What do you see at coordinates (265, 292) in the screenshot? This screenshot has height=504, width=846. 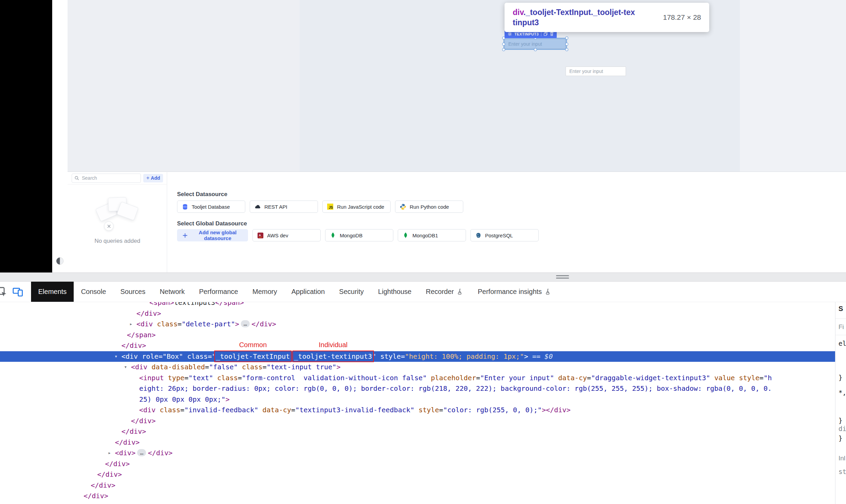 I see `tab-memory: Memory` at bounding box center [265, 292].